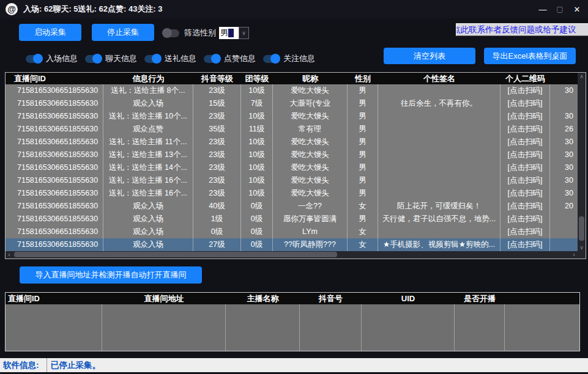 The width and height of the screenshot is (588, 374). What do you see at coordinates (581, 162) in the screenshot?
I see `vertical-scrollbar: ∧ ∨` at bounding box center [581, 162].